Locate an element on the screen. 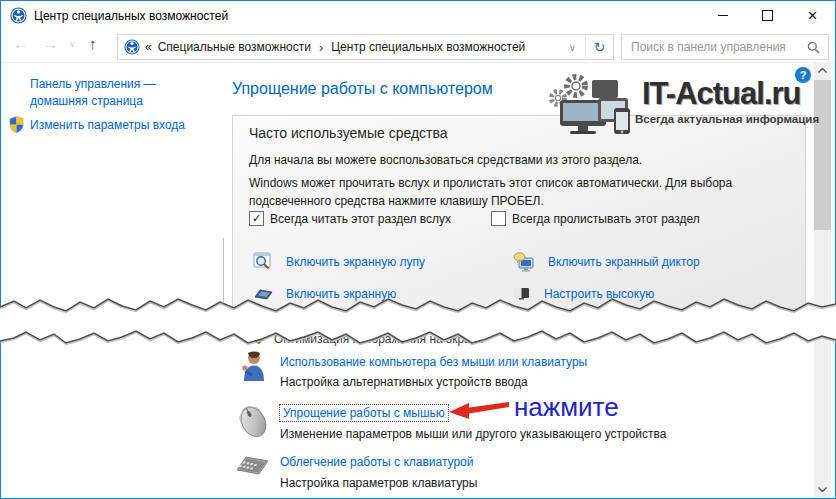 This screenshot has height=499, width=836. section-subtitle: Настройка альтернативных устройств ввода is located at coordinates (404, 382).